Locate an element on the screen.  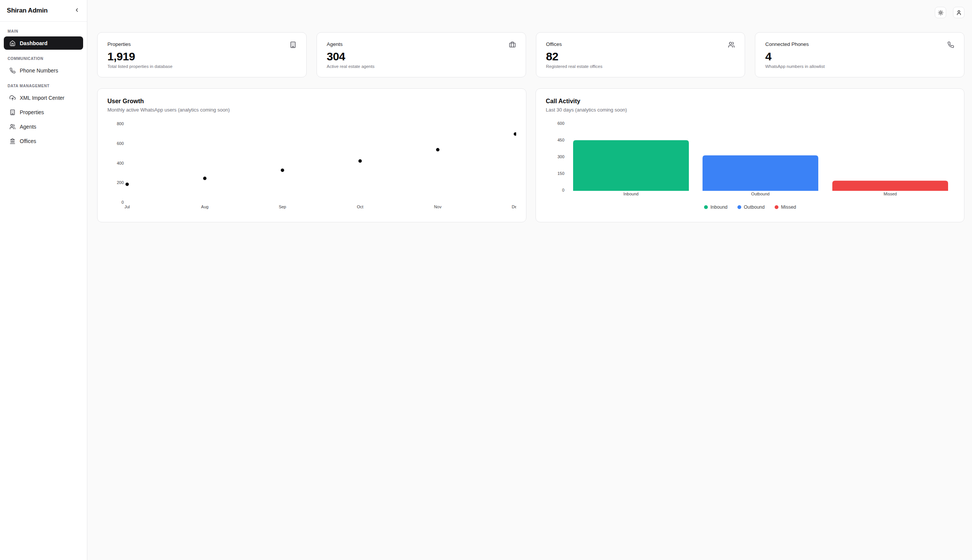
sidebar-nav: MAINDashboardCOMMUNICATIONPhone NumbersD… is located at coordinates (43, 91).